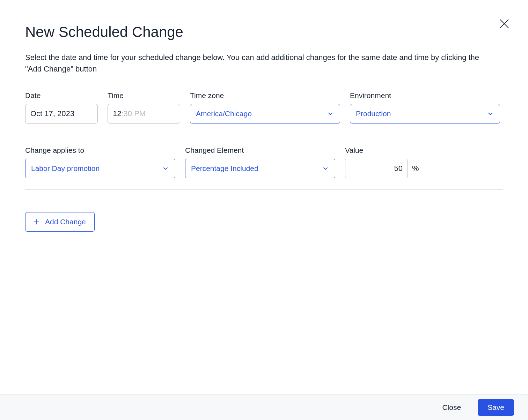  Describe the element at coordinates (504, 24) in the screenshot. I see `close-icon` at that location.